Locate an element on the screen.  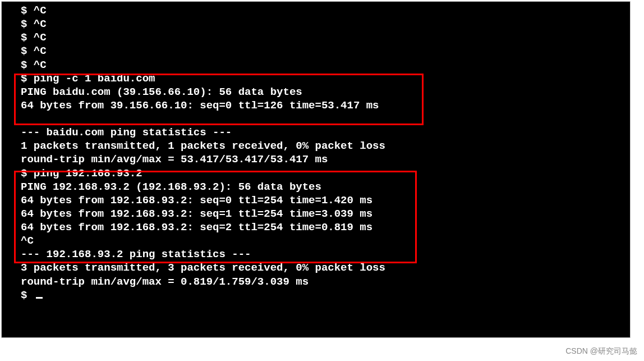
terminal-line: --- baidu.com ping statistics --- is located at coordinates (316, 132).